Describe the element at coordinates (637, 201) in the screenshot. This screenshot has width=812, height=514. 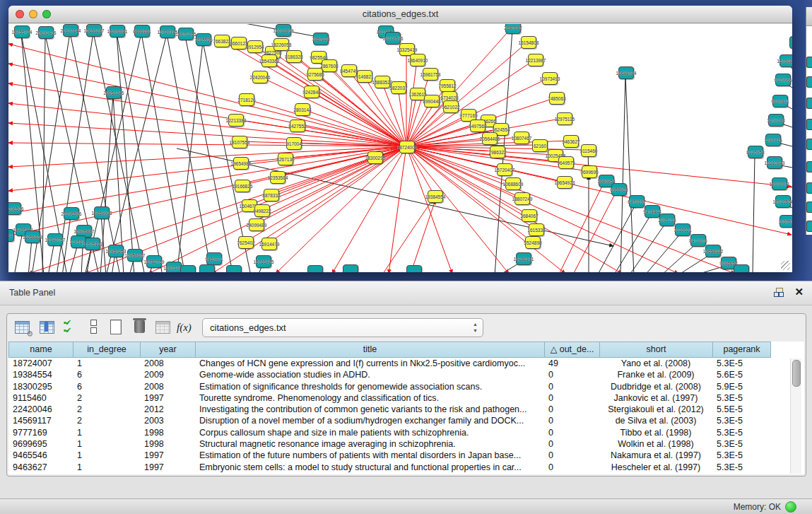
I see `network-node: 6479197` at that location.